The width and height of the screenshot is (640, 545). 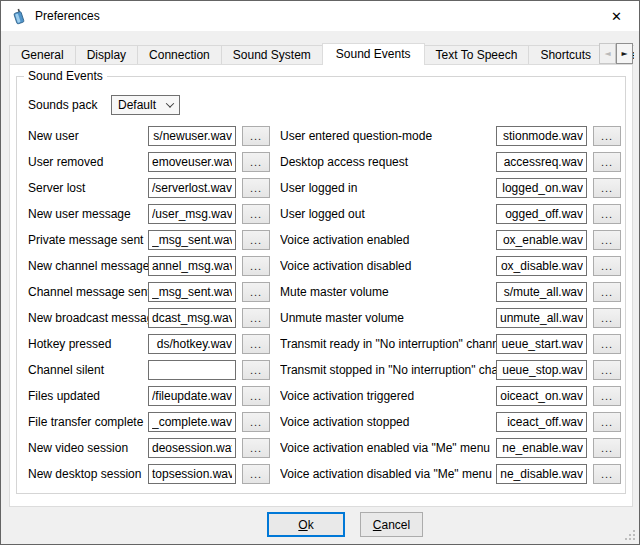 What do you see at coordinates (88, 344) in the screenshot?
I see `sound-event-label: Hotkey pressed` at bounding box center [88, 344].